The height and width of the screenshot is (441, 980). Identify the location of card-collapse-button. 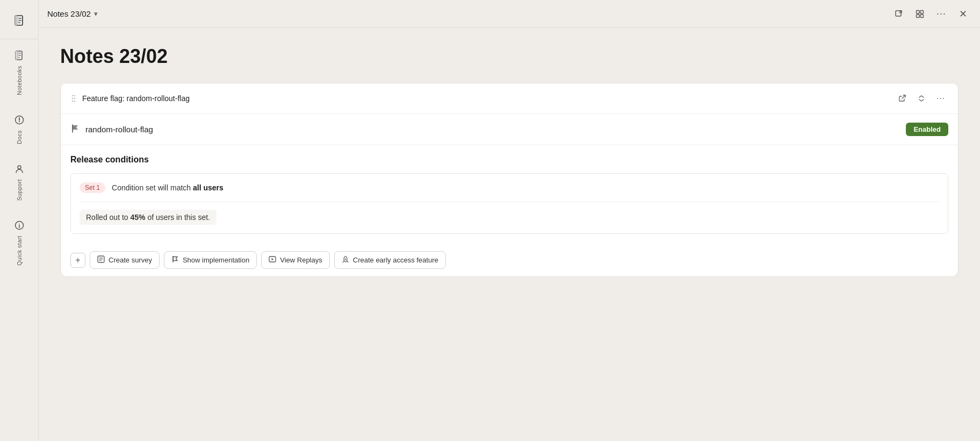
(921, 98).